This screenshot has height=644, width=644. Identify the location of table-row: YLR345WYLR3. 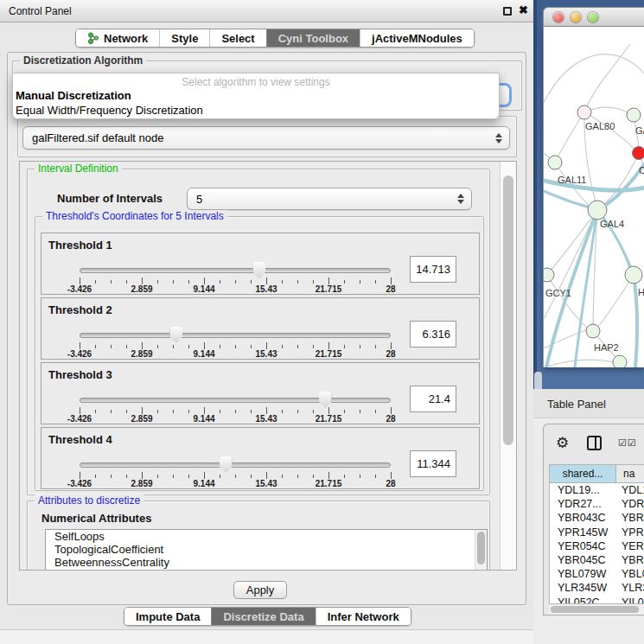
(596, 588).